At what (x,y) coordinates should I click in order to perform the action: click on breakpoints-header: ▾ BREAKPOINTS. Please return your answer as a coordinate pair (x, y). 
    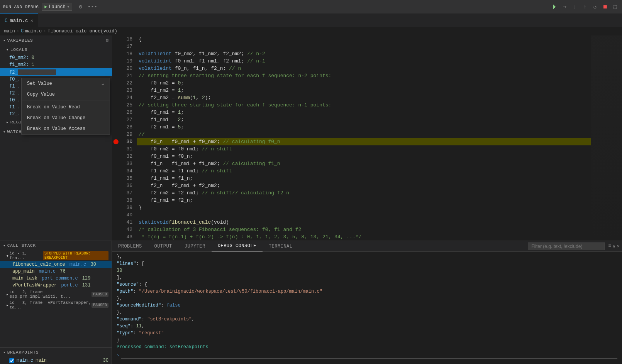
    Looking at the image, I should click on (56, 352).